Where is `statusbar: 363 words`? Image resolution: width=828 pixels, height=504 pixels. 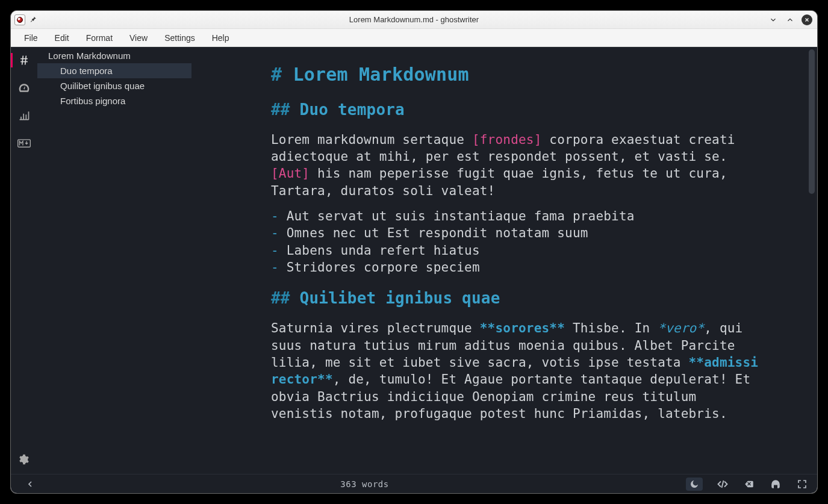 statusbar: 363 words is located at coordinates (414, 484).